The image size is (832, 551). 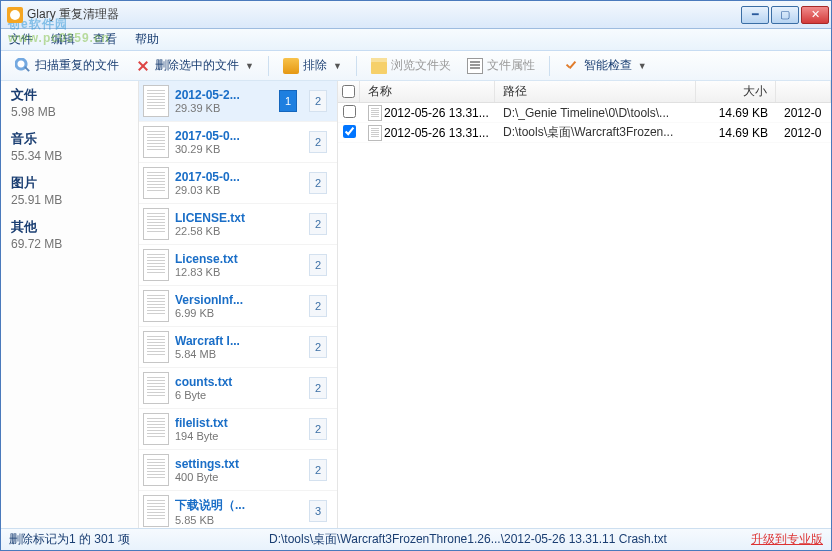 I want to click on sort-button: 排除 ▼, so click(x=312, y=66).